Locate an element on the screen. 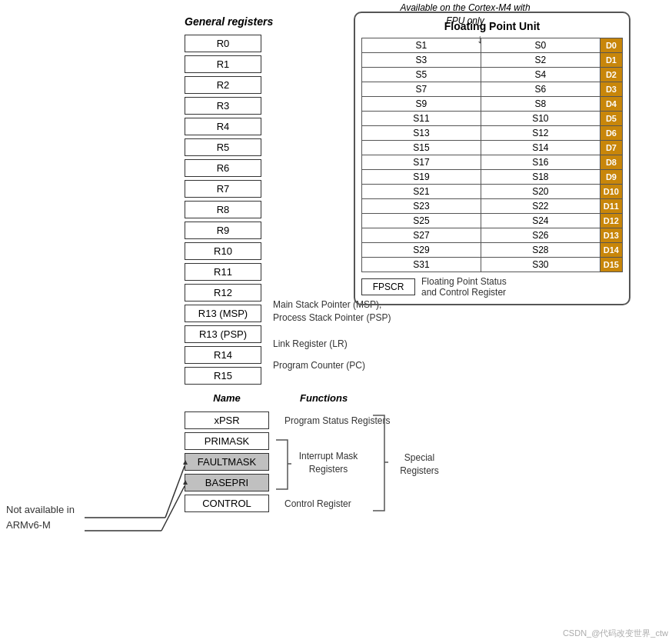 The width and height of the screenshot is (672, 643). xpsr-box: xPSR is located at coordinates (227, 420).